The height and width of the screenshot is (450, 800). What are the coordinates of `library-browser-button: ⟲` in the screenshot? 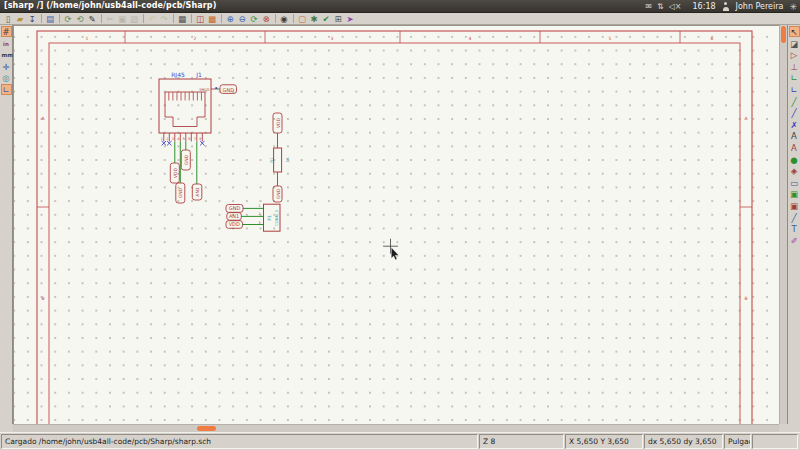 It's located at (80, 18).